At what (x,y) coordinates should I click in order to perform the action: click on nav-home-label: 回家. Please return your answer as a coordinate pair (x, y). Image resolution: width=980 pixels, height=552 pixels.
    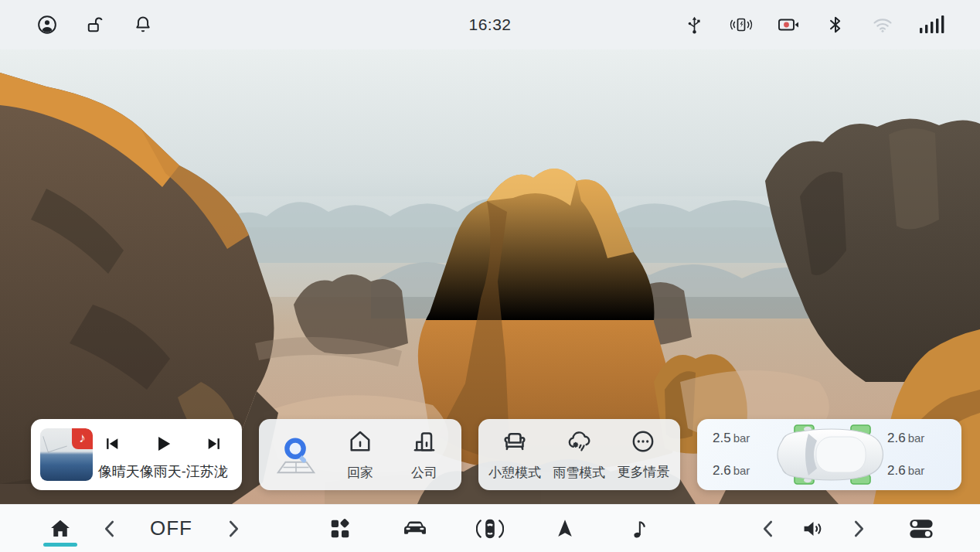
    Looking at the image, I should click on (360, 473).